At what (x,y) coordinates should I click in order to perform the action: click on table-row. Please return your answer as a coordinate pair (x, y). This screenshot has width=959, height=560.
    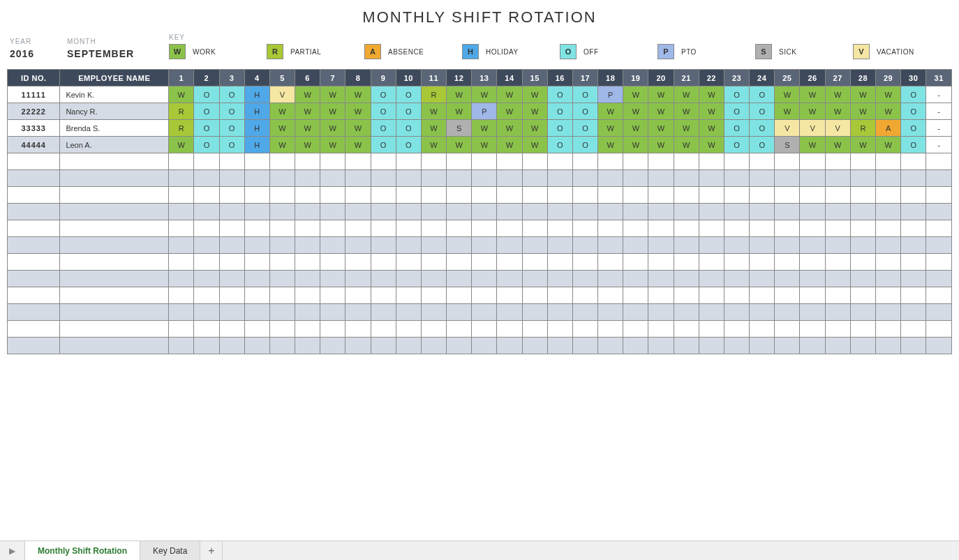
    Looking at the image, I should click on (480, 296).